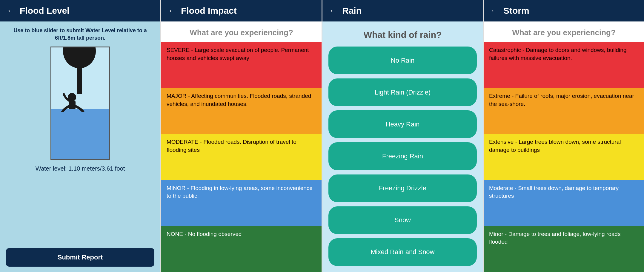  I want to click on flood-impact-question: What are you experiencing?, so click(241, 32).